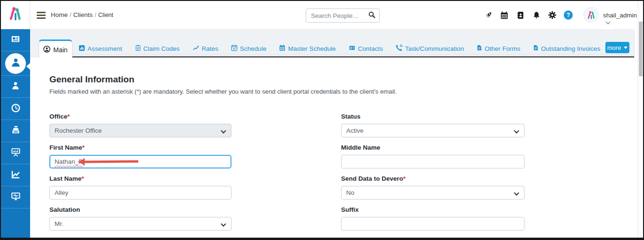  Describe the element at coordinates (571, 49) in the screenshot. I see `tab-outstanding-invoices-label: Outstanding Invoices` at that location.